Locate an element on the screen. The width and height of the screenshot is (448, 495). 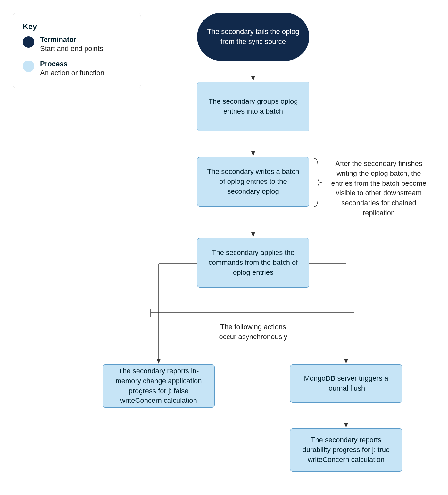
node-process-write-oplog: The secondary writes a batch of oplog en… is located at coordinates (253, 182).